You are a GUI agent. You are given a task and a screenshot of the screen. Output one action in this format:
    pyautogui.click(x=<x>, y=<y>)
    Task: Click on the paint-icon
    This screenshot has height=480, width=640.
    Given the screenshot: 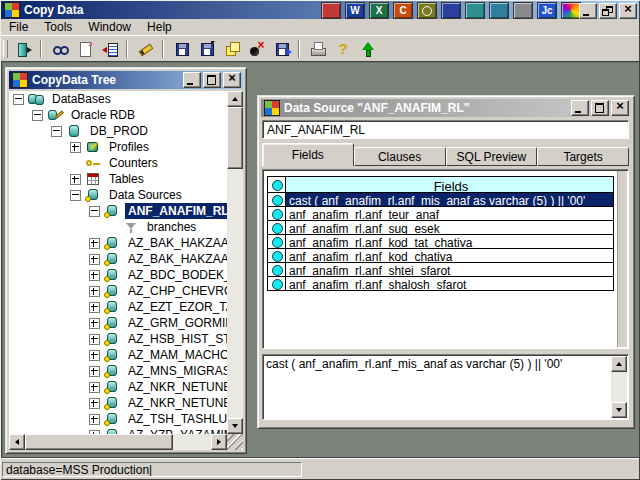 What is the action you would take?
    pyautogui.click(x=475, y=10)
    